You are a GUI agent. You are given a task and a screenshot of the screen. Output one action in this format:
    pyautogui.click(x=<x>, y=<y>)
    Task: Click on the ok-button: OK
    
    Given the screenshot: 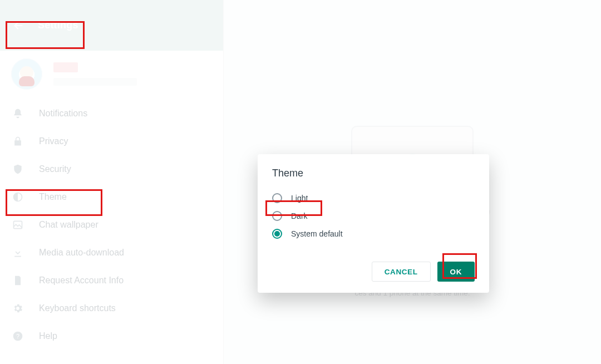 What is the action you would take?
    pyautogui.click(x=456, y=272)
    